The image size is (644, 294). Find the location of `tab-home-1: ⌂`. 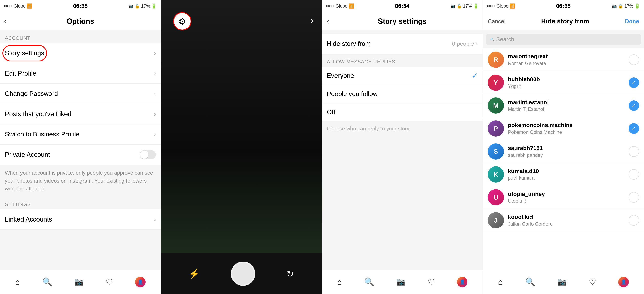

tab-home-1: ⌂ is located at coordinates (18, 282).